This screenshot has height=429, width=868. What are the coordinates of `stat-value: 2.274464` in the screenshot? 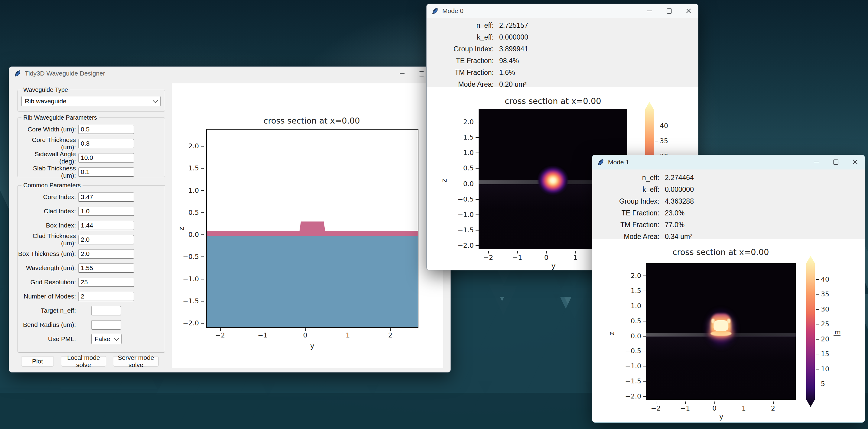 It's located at (679, 178).